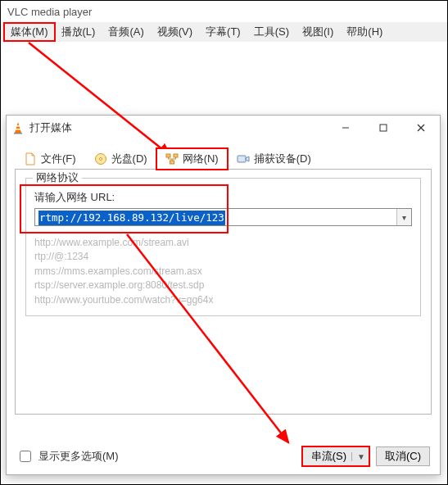 This screenshot has height=485, width=448. What do you see at coordinates (224, 11) in the screenshot?
I see `main-titlebar: VLC media player` at bounding box center [224, 11].